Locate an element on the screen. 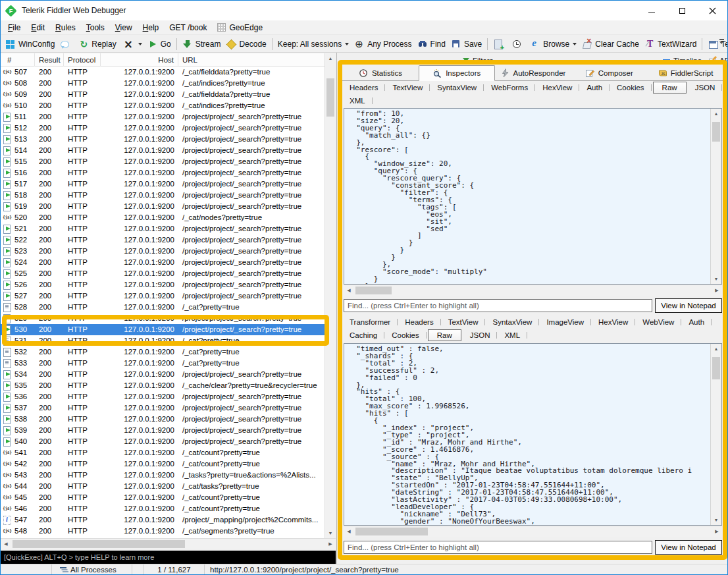 This screenshot has width=728, height=575. request-tab-auth: Auth is located at coordinates (594, 88).